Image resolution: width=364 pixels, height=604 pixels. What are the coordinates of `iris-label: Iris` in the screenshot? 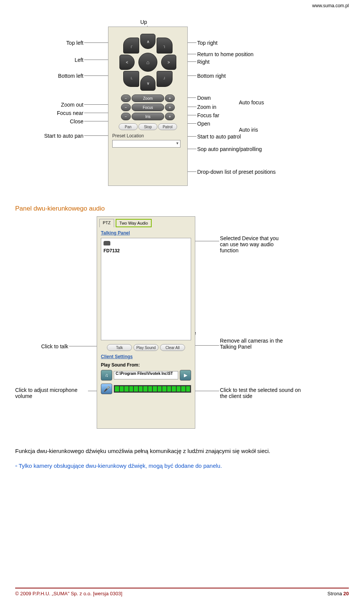 It's located at (148, 116).